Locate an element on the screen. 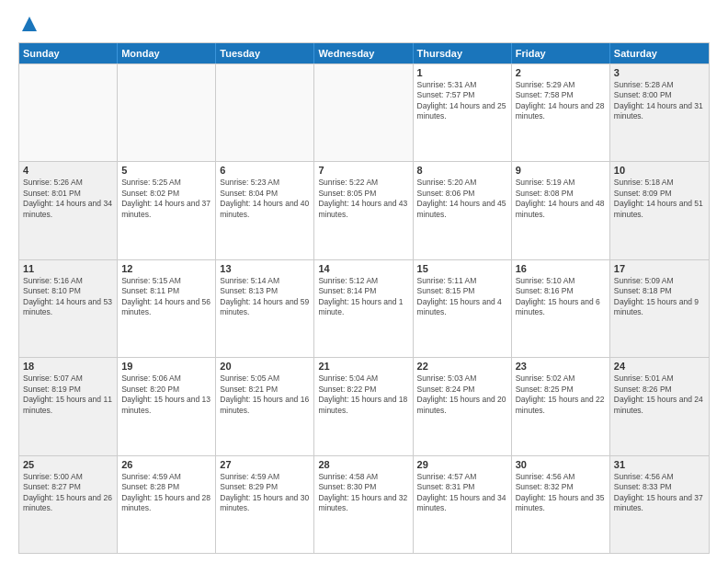  day-number: 21 is located at coordinates (363, 366).